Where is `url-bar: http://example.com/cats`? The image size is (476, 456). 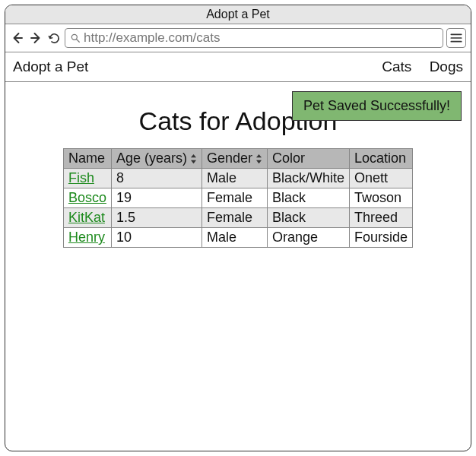 url-bar: http://example.com/cats is located at coordinates (254, 38).